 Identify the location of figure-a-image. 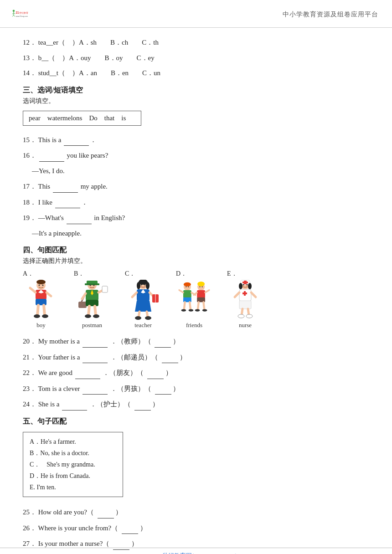
(41, 299).